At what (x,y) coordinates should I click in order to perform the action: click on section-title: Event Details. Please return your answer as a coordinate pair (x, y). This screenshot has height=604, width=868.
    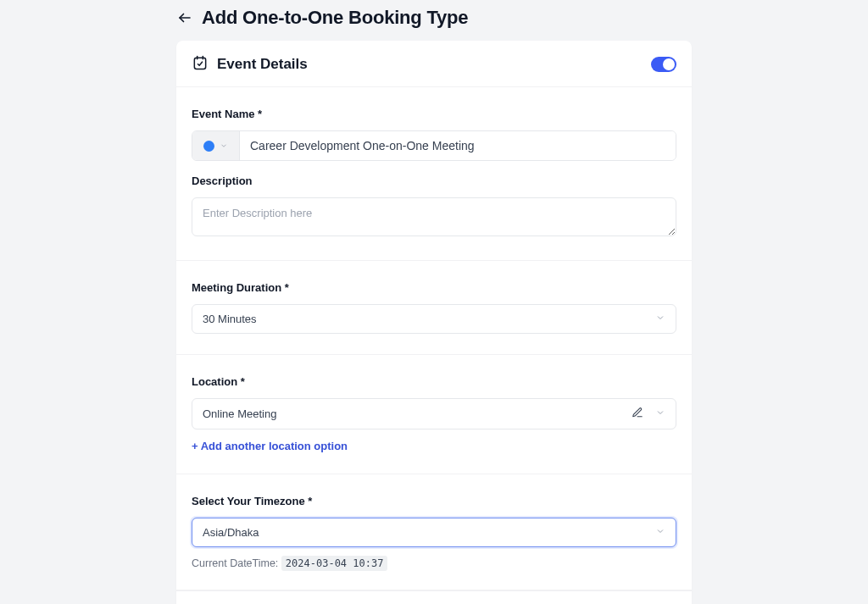
    Looking at the image, I should click on (263, 64).